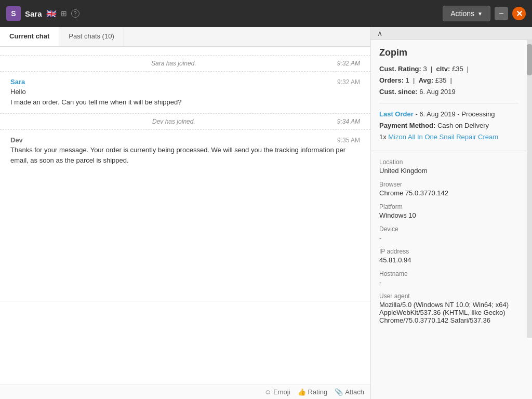  Describe the element at coordinates (449, 215) in the screenshot. I see `platform-value: Windows 10` at that location.